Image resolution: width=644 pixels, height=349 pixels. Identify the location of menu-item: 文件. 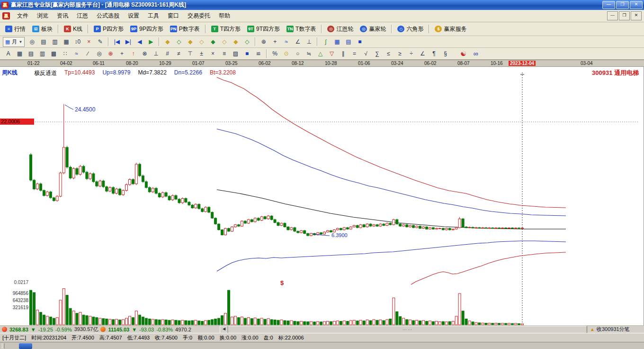
(23, 16).